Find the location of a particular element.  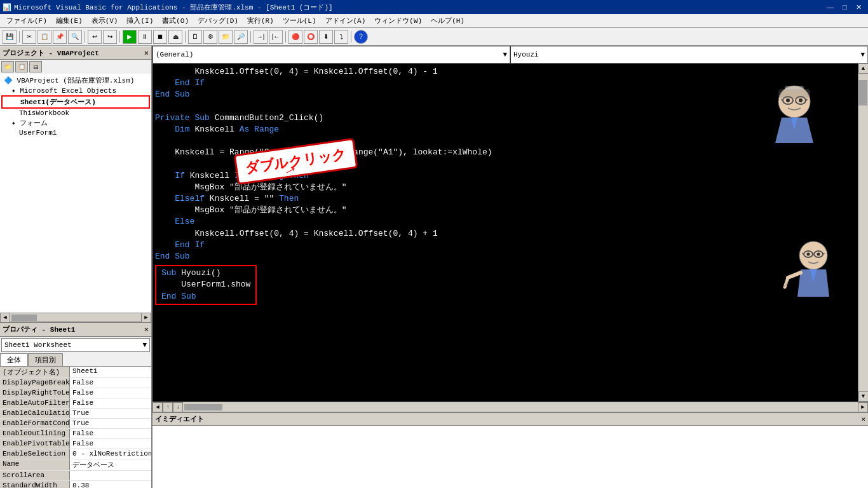

project-view-list: 📋 is located at coordinates (22, 67).